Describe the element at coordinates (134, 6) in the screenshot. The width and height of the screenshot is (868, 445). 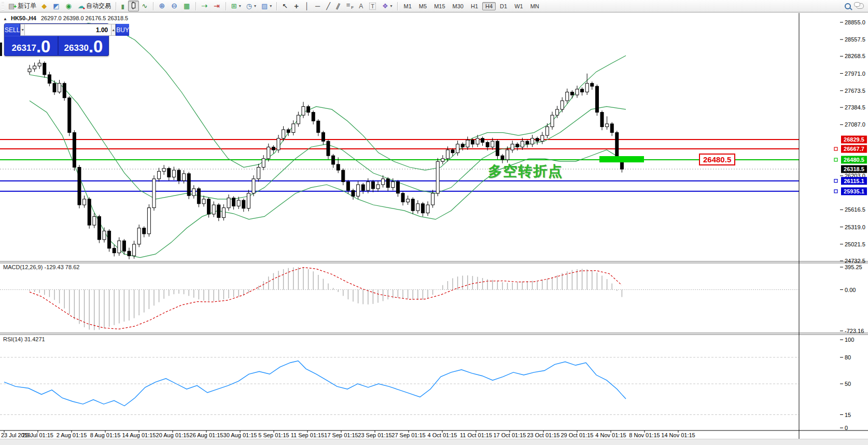
I see `toolbar-candlestick-chart-button` at that location.